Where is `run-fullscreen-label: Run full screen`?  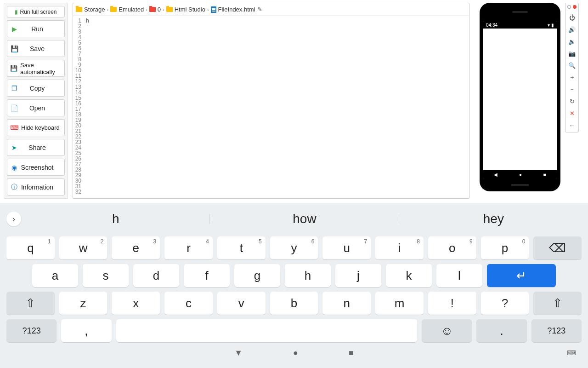 run-fullscreen-label: Run full screen is located at coordinates (38, 12).